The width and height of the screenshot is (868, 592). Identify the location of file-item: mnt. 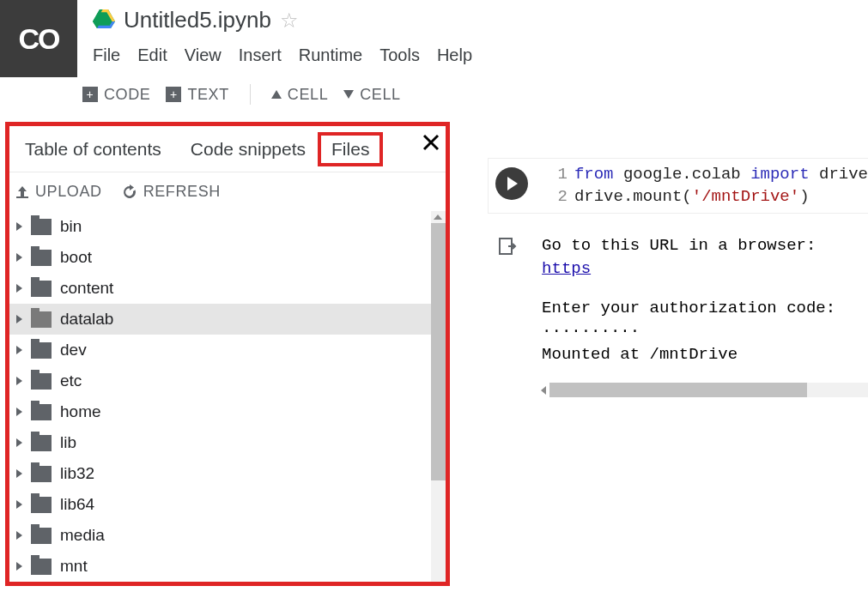
(228, 566).